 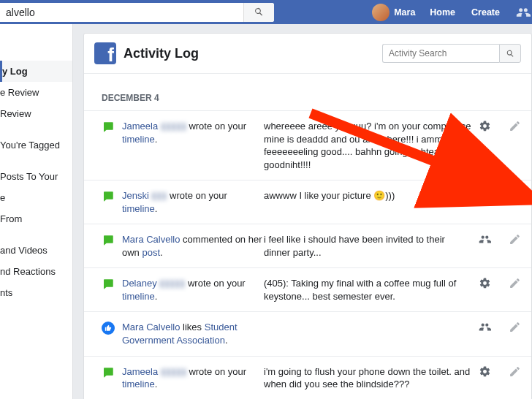 I want to click on row-body: (405): Taking my final with a coffee mug…, so click(x=370, y=289).